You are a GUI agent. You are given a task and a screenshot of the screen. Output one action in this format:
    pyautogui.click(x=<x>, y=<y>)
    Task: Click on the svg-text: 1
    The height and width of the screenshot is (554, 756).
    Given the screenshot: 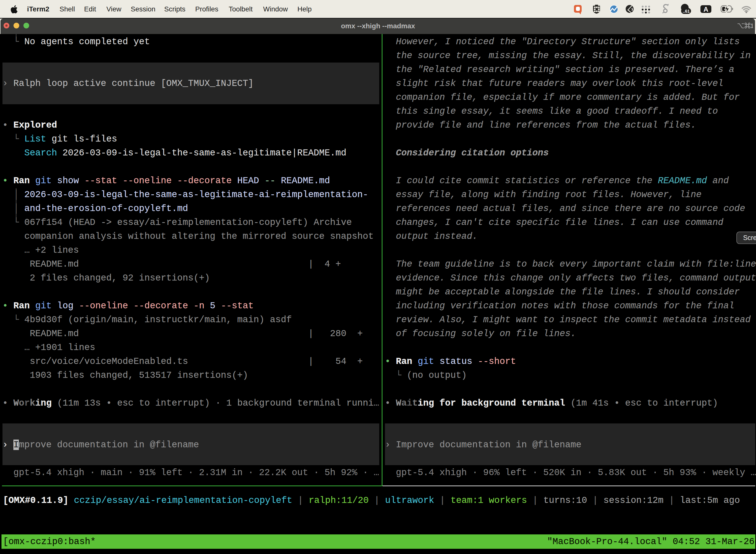 What is the action you would take?
    pyautogui.click(x=752, y=26)
    